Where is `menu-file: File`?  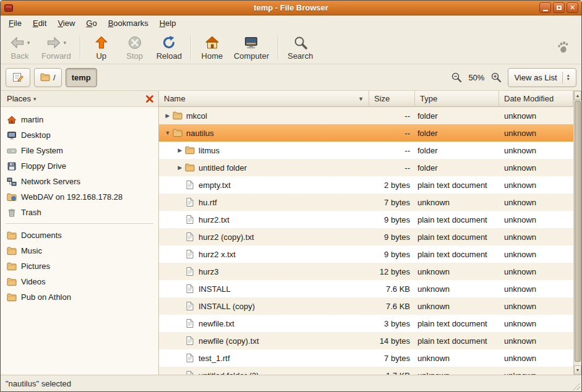
menu-file: File is located at coordinates (15, 23).